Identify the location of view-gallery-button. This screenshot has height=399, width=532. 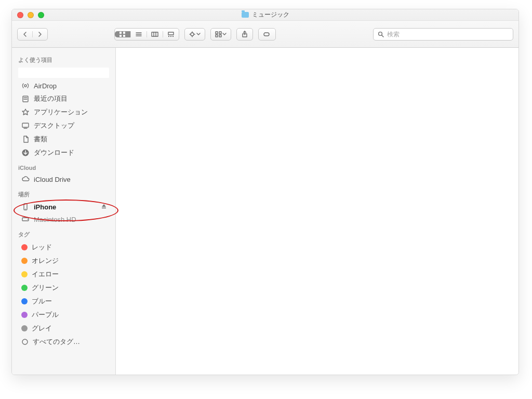
(170, 34).